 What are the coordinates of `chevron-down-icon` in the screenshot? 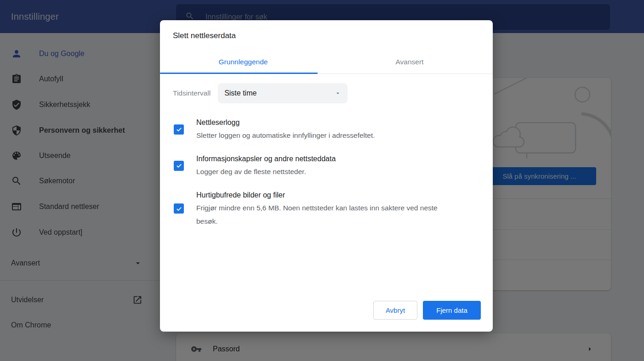 It's located at (138, 263).